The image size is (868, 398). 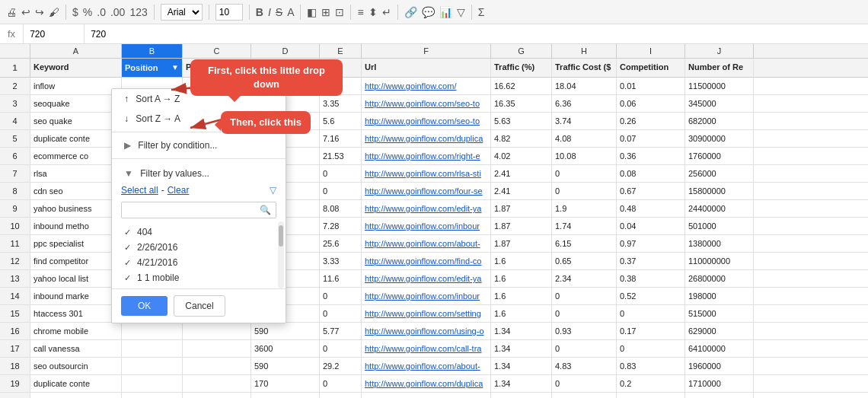 What do you see at coordinates (286, 68) in the screenshot?
I see `header-search-vol: Search Volum` at bounding box center [286, 68].